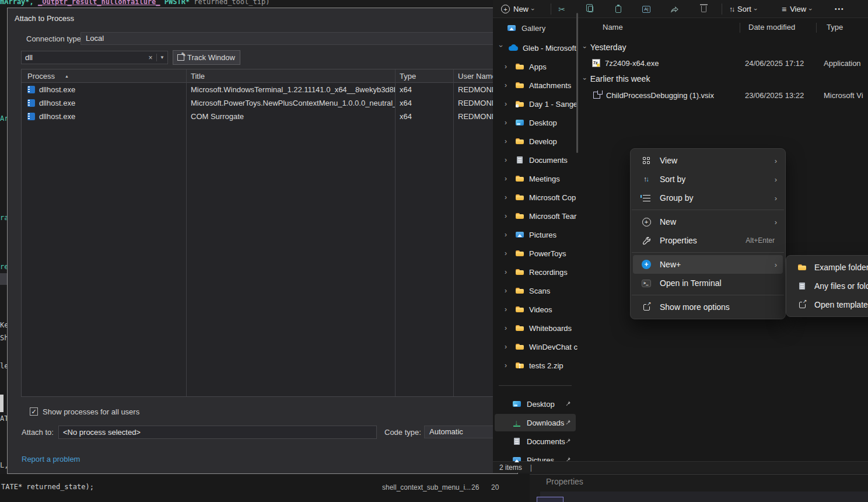  I want to click on onedrive-cloud-icon, so click(513, 48).